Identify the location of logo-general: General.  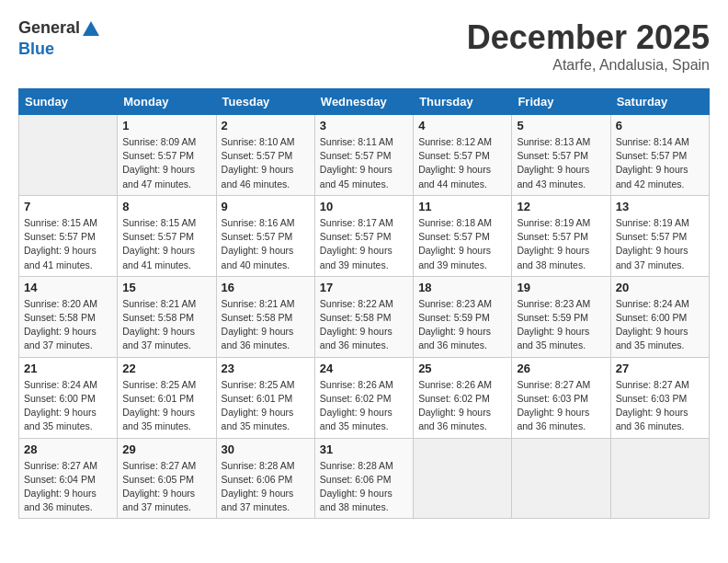
(50, 28).